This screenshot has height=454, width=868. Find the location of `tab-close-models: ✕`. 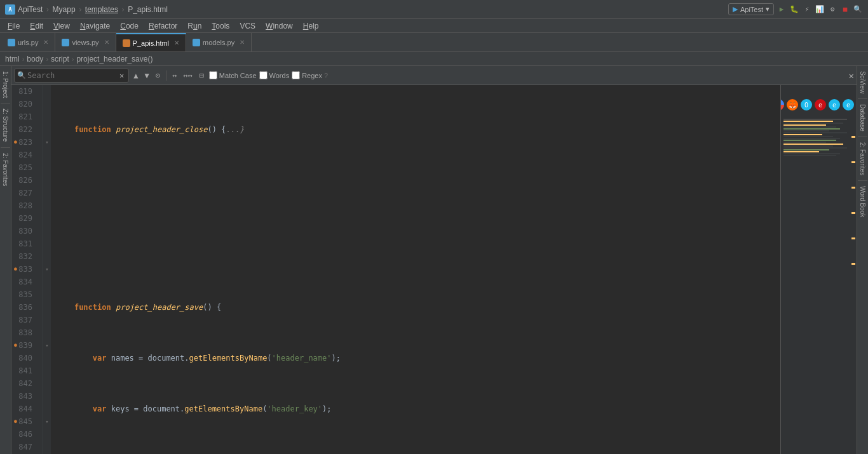

tab-close-models: ✕ is located at coordinates (242, 42).